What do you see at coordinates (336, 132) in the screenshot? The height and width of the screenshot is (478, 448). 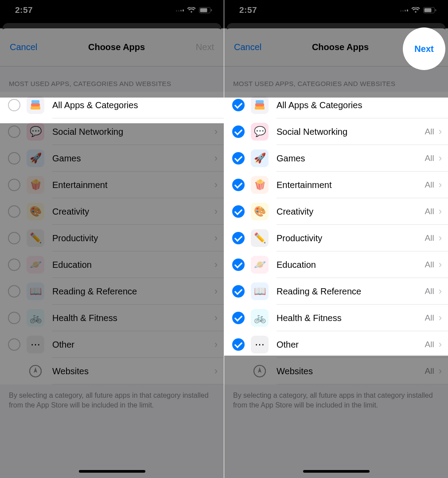 I see `row-social: 💬Social NetworkingAll›` at bounding box center [336, 132].